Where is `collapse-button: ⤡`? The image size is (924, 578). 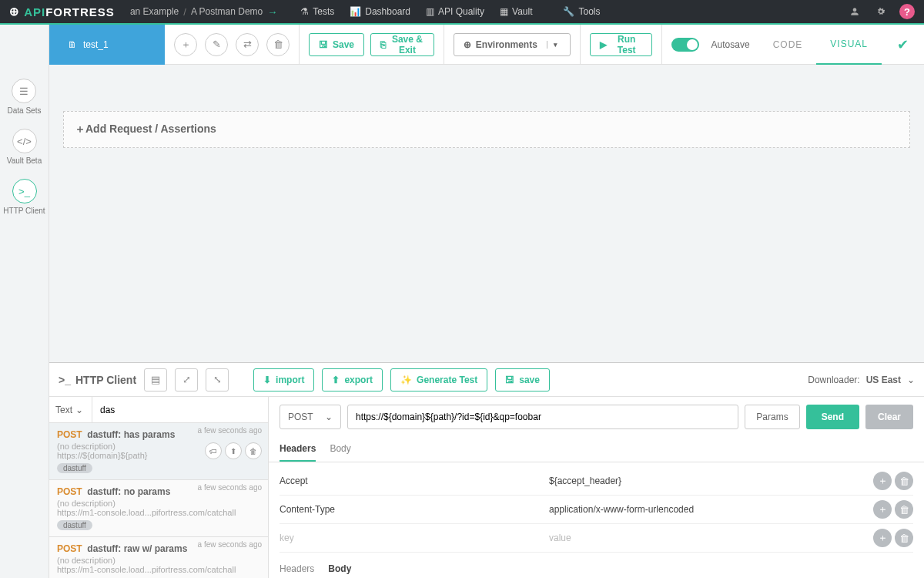
collapse-button: ⤡ is located at coordinates (217, 380).